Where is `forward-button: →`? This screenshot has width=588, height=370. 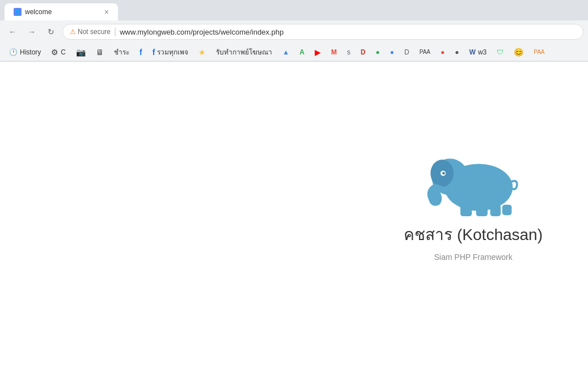
forward-button: → is located at coordinates (32, 32).